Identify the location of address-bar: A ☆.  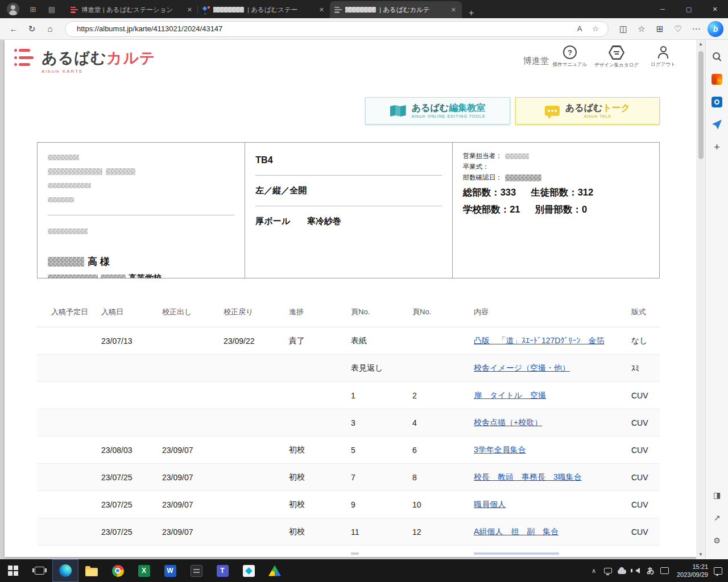
(337, 29).